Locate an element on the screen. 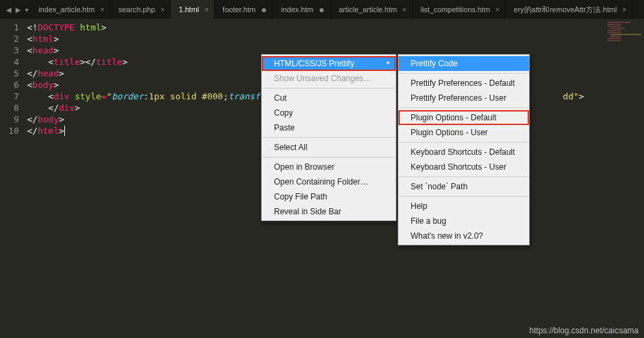 Image resolution: width=644 pixels, height=338 pixels. menu-item-html-css-js-prettify: HTML/CSS/JS Prettify is located at coordinates (329, 64).